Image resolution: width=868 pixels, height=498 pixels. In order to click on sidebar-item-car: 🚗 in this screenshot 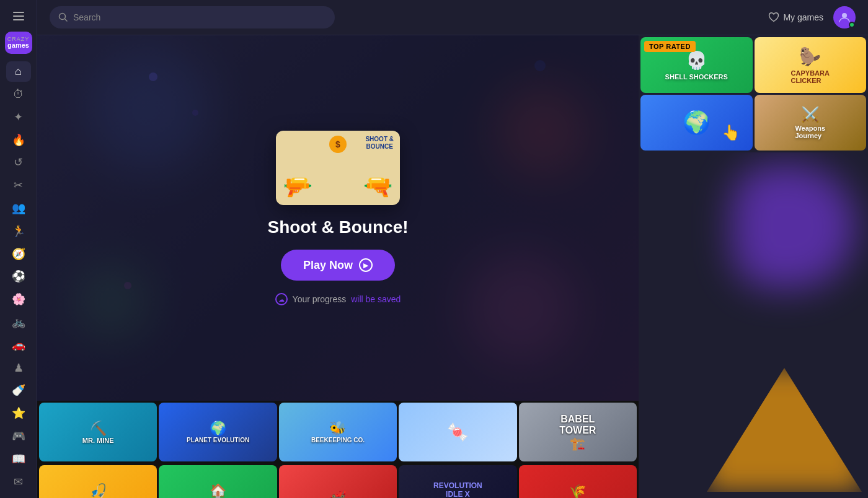, I will do `click(19, 344)`.